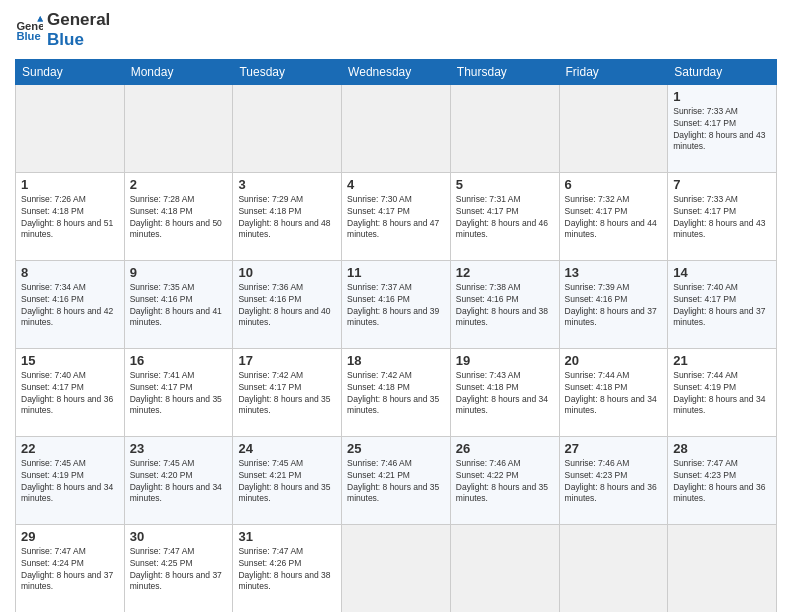  What do you see at coordinates (396, 272) in the screenshot?
I see `day-number: 11` at bounding box center [396, 272].